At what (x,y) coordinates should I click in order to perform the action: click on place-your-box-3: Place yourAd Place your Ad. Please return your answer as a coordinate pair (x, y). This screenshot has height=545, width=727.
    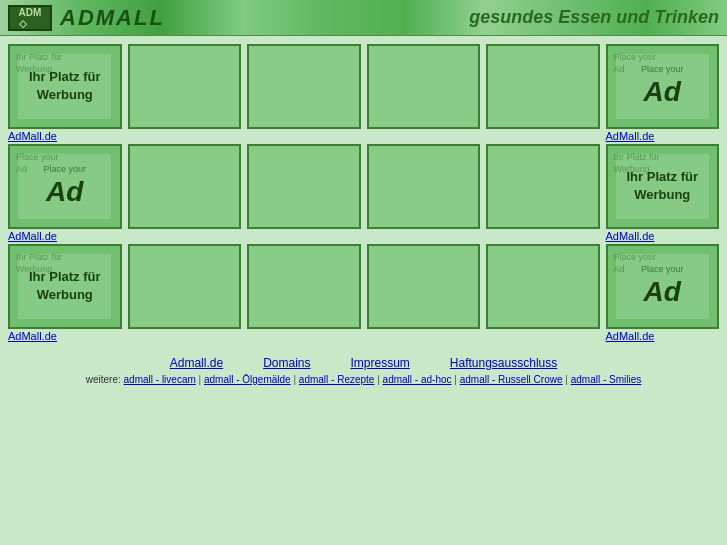
    Looking at the image, I should click on (663, 286).